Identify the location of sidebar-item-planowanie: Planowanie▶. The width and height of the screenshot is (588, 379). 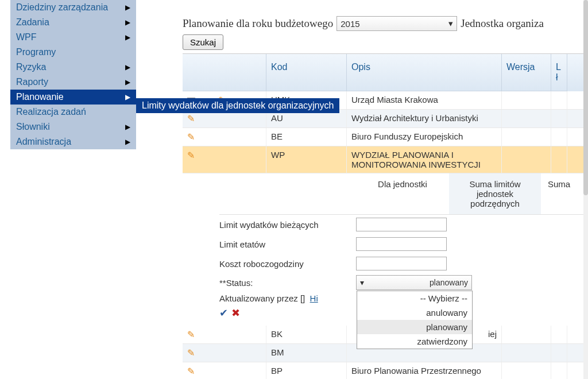
(74, 97).